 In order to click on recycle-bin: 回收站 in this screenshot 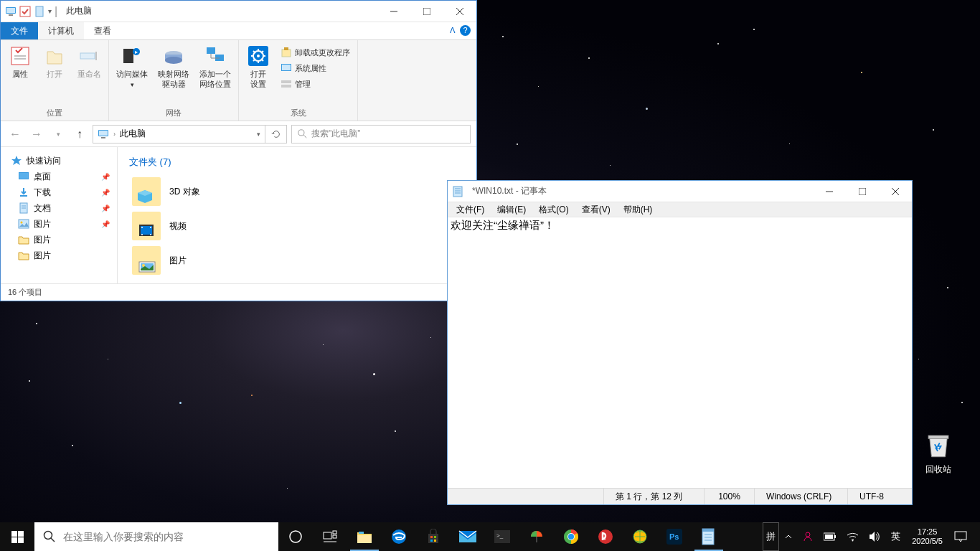, I will do `click(938, 453)`.